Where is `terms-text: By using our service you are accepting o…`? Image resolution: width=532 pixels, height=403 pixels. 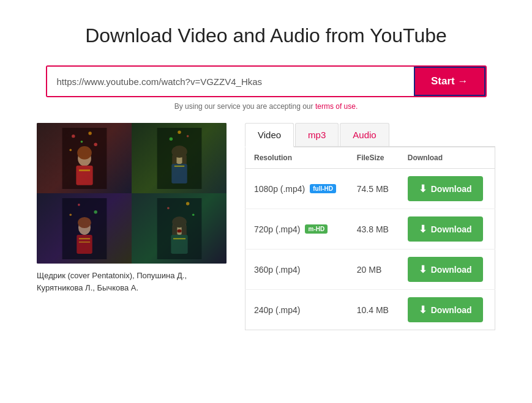 terms-text: By using our service you are accepting o… is located at coordinates (266, 106).